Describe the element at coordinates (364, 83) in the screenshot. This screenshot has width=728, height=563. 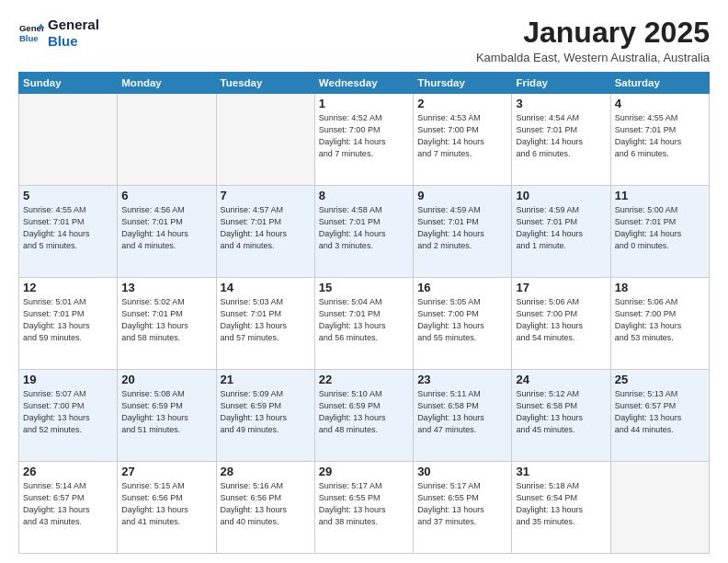
I see `calendar-header-row: Sunday Monday Tuesday Wednesday Thursday…` at that location.